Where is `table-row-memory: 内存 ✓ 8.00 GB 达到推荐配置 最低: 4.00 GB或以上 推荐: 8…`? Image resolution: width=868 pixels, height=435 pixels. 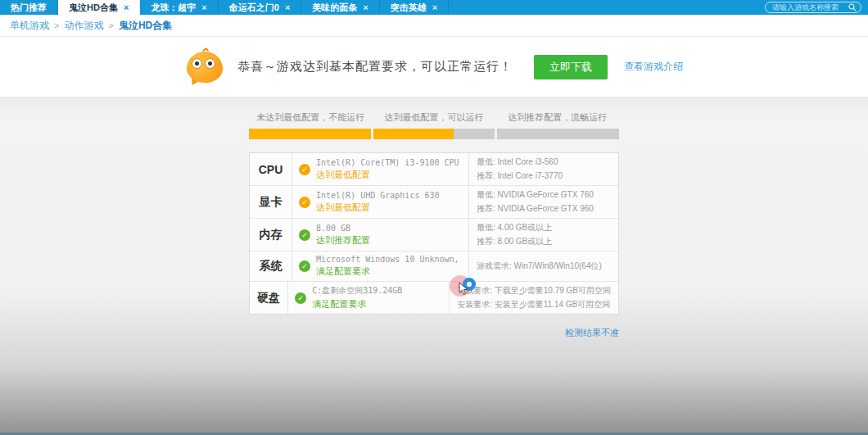
table-row-memory: 内存 ✓ 8.00 GB 达到推荐配置 最低: 4.00 GB或以上 推荐: 8… is located at coordinates (434, 235).